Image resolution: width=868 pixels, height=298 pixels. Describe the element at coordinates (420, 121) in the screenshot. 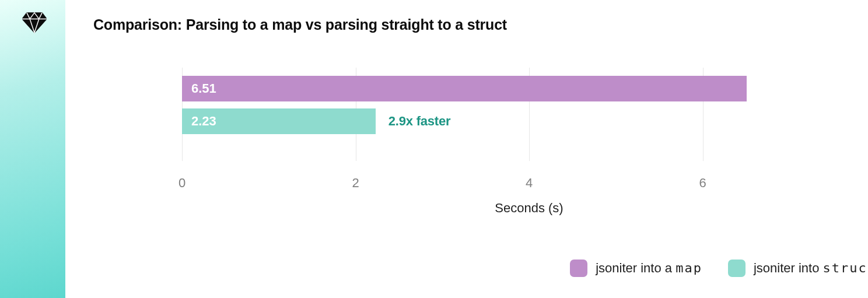

I see `annotation-faster: 2.9x faster` at that location.